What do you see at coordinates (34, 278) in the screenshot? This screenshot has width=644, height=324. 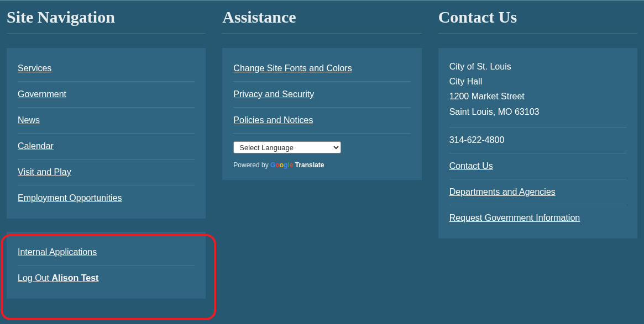 I see `logout-prefix: Log Out` at bounding box center [34, 278].